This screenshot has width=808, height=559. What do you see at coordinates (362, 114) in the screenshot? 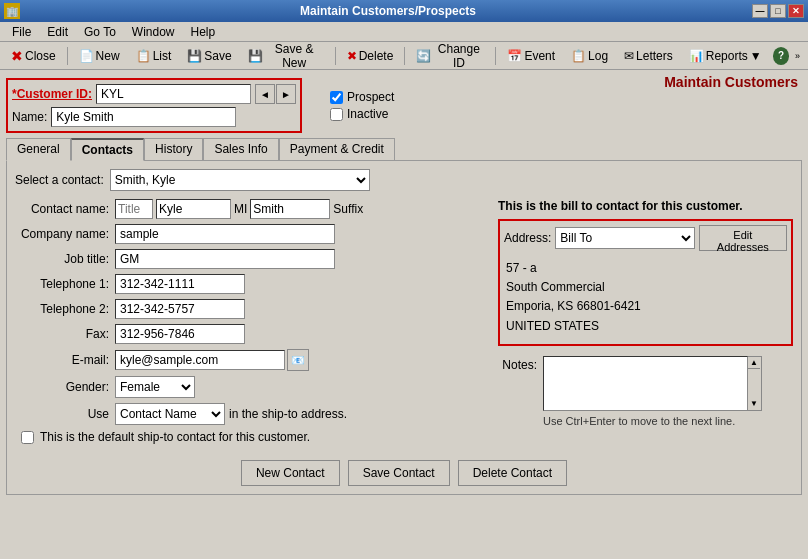
I see `inactive-row: Inactive` at bounding box center [362, 114].